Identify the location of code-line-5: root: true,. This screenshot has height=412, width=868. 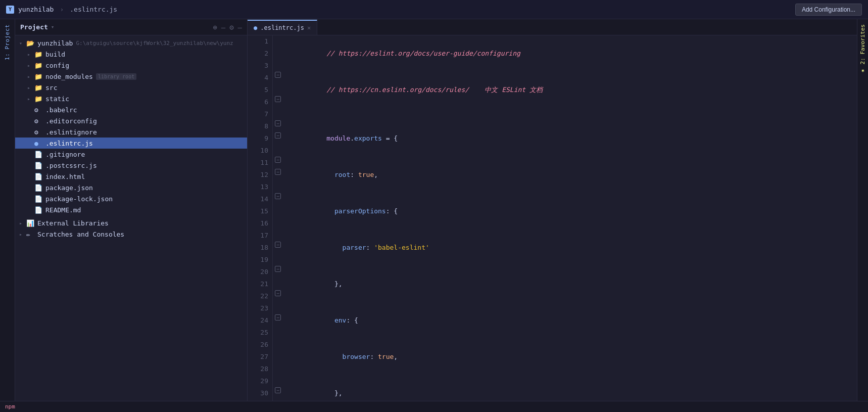
(570, 175).